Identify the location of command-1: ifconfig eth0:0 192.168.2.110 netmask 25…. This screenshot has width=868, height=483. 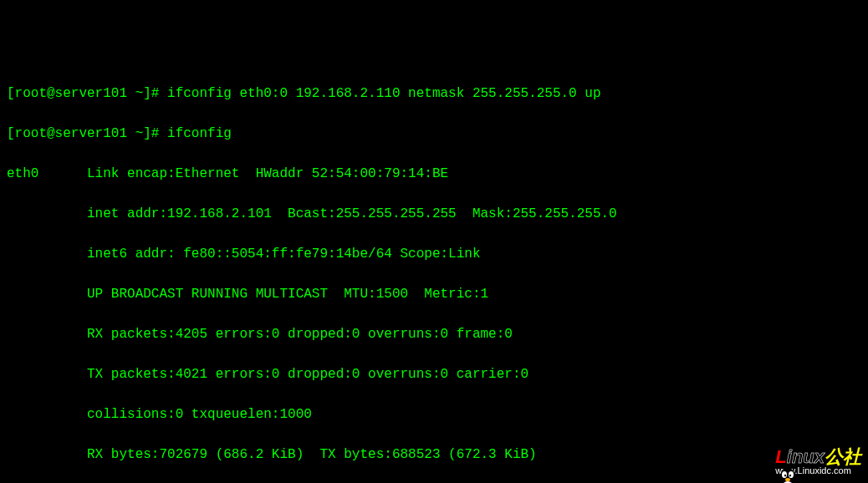
(384, 94).